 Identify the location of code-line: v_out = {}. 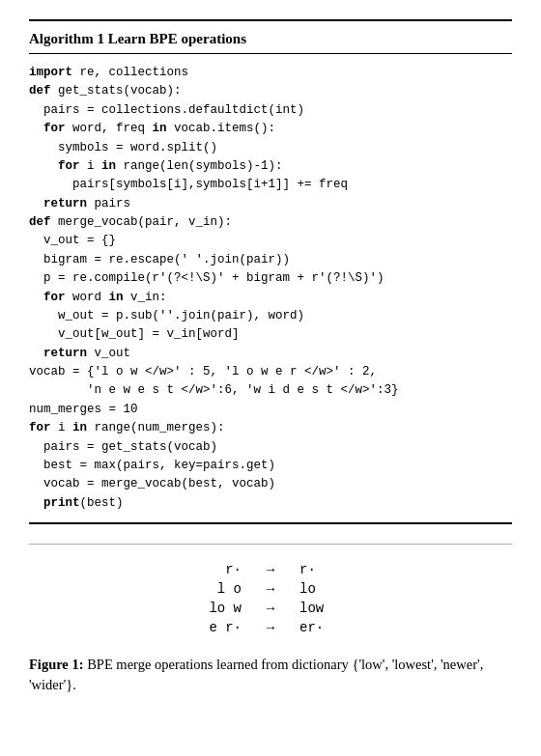
(270, 241).